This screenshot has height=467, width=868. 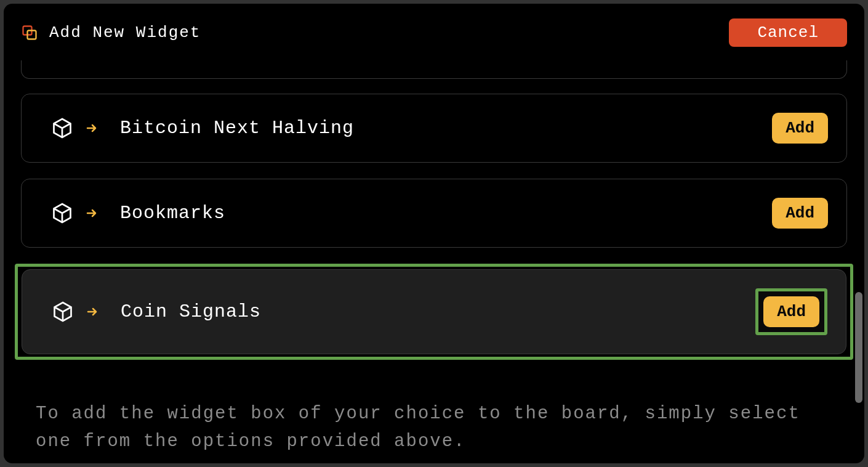 What do you see at coordinates (191, 312) in the screenshot?
I see `widget-label: Coin Signals` at bounding box center [191, 312].